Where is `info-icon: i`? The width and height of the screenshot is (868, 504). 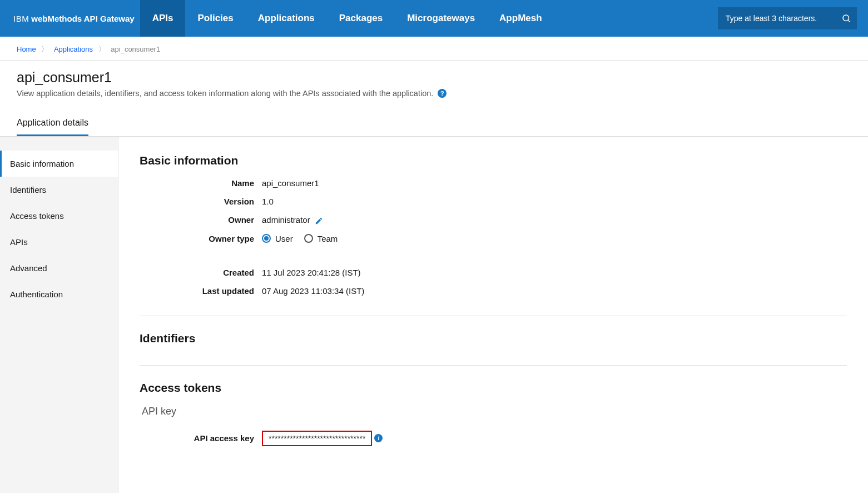
info-icon: i is located at coordinates (378, 438).